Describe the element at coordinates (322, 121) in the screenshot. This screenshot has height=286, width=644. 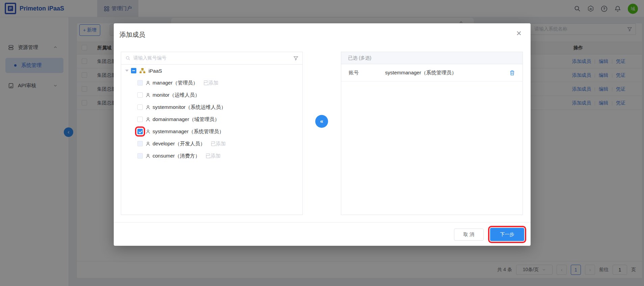
I see `transfer-left-button: «` at that location.